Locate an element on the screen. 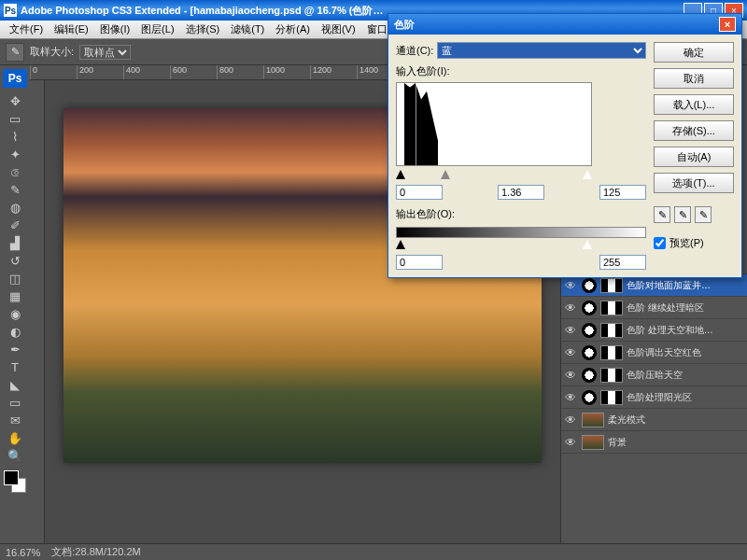  layer-name: 背景 is located at coordinates (676, 442).